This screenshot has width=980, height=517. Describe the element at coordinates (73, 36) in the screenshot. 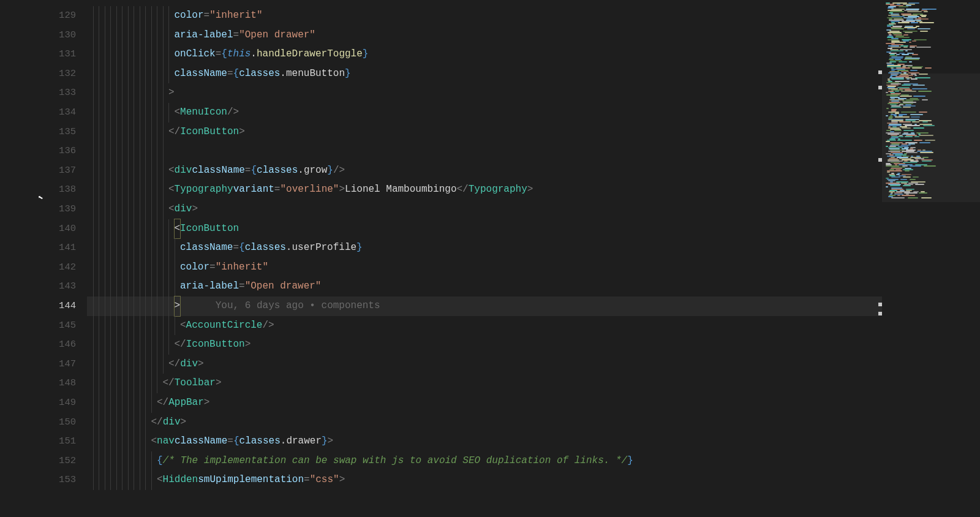

I see `line-number: 130` at that location.